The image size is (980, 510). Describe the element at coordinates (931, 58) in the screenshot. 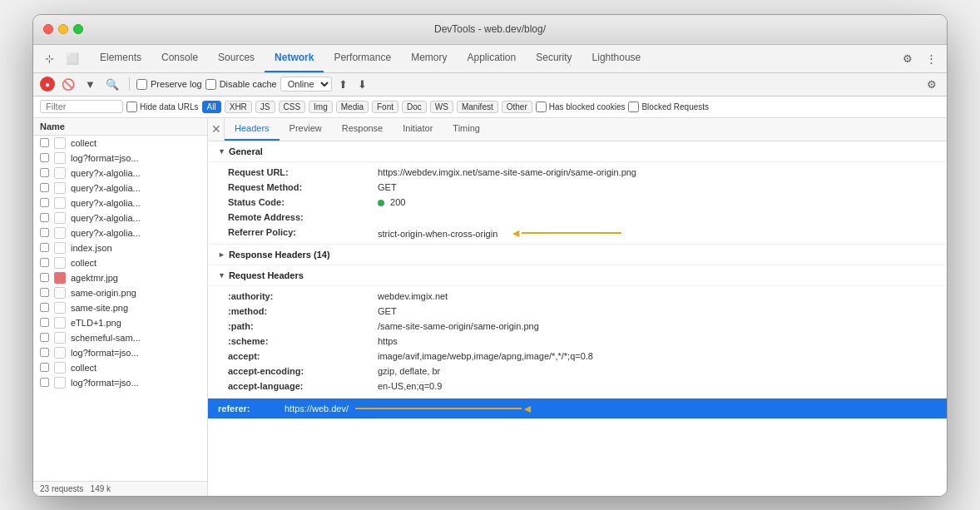

I see `more-icon: ⋮` at that location.